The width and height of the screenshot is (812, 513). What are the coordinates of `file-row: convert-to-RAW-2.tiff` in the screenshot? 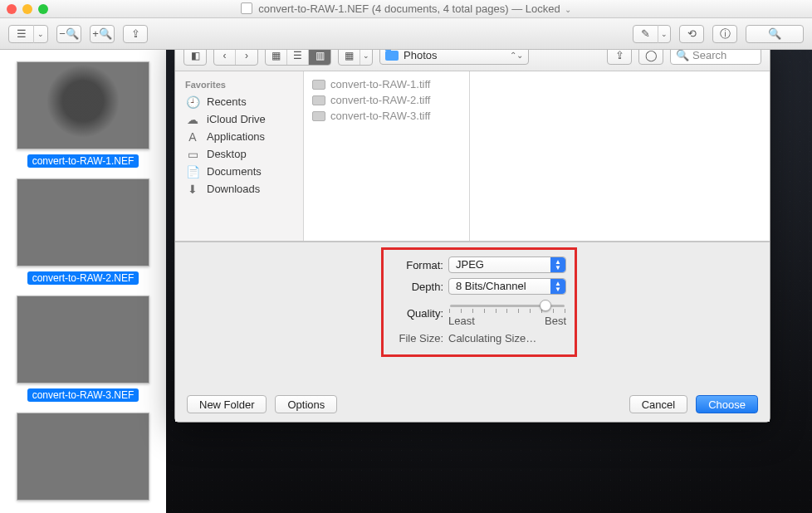 It's located at (387, 100).